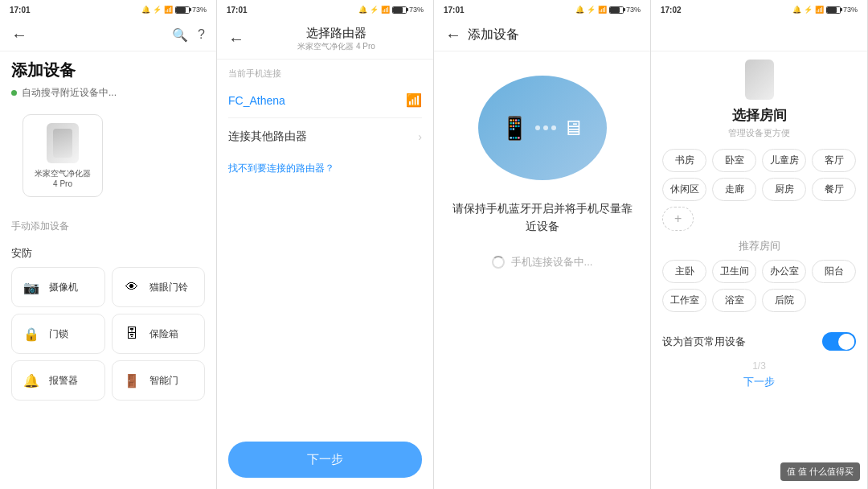  What do you see at coordinates (108, 35) in the screenshot?
I see `nav-header-1: ← 🔍 ?` at bounding box center [108, 35].